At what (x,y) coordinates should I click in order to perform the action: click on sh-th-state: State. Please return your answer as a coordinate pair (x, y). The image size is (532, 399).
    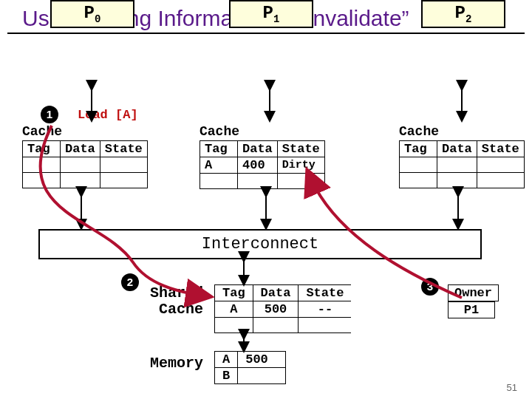
    Looking at the image, I should click on (325, 293).